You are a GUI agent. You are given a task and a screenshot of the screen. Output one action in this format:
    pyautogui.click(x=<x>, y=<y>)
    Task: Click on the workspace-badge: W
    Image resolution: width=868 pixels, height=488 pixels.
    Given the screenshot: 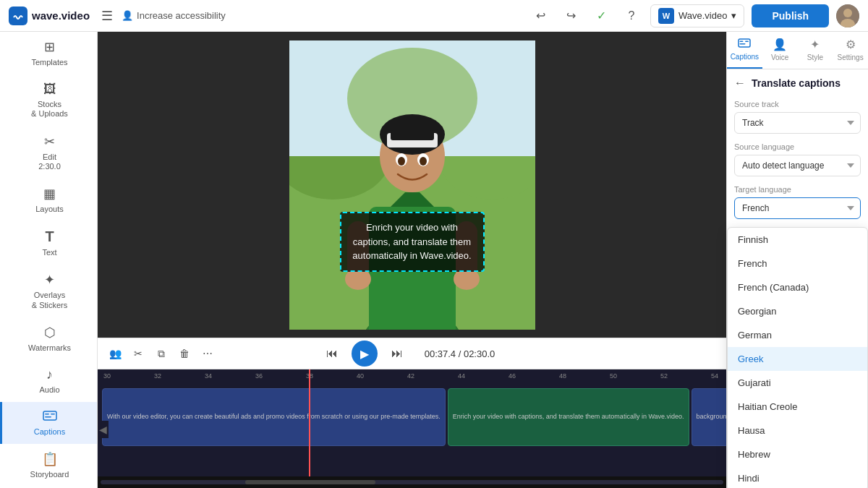 What is the action you would take?
    pyautogui.click(x=666, y=16)
    